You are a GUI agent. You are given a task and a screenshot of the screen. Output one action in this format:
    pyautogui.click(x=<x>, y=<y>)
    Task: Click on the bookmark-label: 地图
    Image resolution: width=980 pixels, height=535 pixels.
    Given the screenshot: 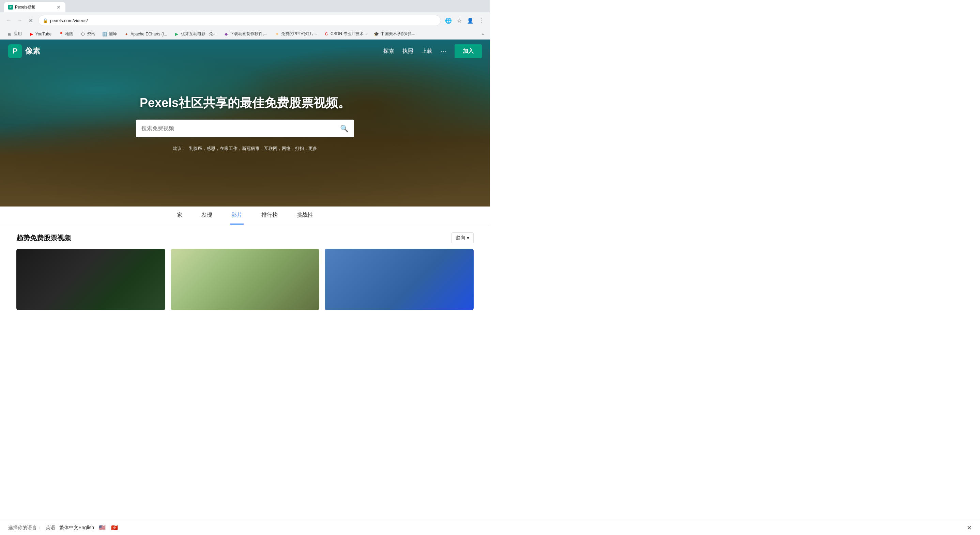 What is the action you would take?
    pyautogui.click(x=69, y=34)
    